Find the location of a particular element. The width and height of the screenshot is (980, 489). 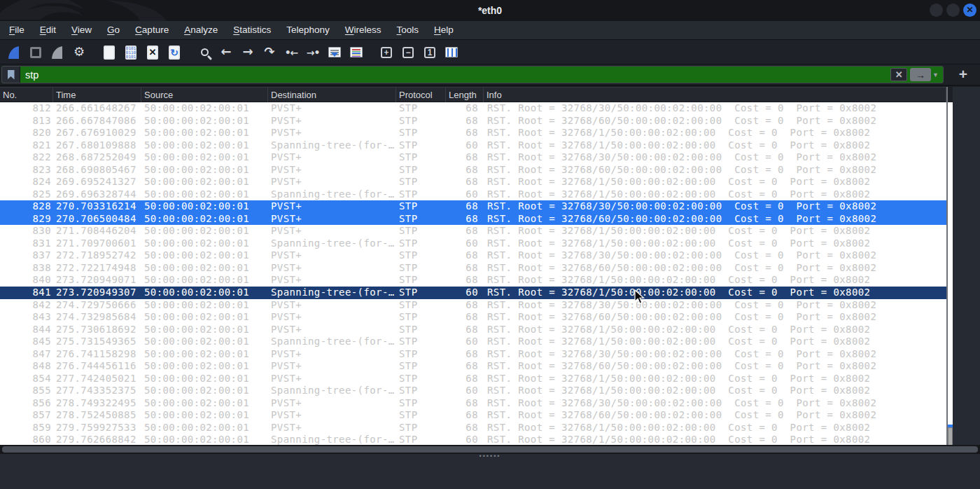

packet-row-845: 845275.73154936550:00:00:02:00:01Spannin… is located at coordinates (473, 342).